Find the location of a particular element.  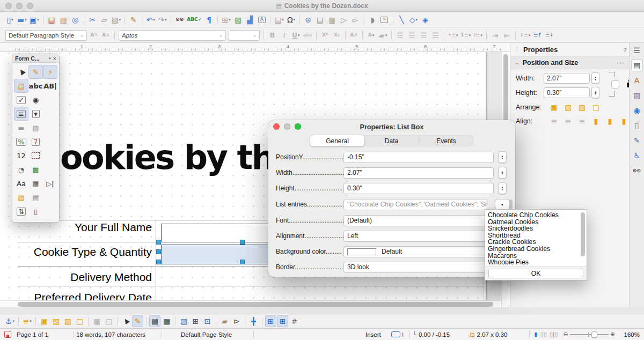

insert-hyperlink-button: ⊕ is located at coordinates (308, 20).